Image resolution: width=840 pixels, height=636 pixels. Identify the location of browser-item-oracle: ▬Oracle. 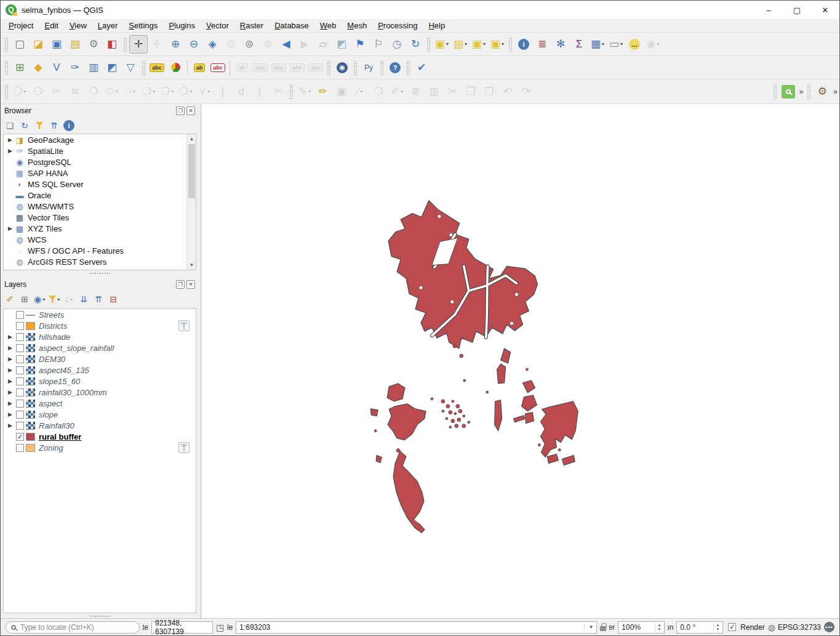
(100, 195).